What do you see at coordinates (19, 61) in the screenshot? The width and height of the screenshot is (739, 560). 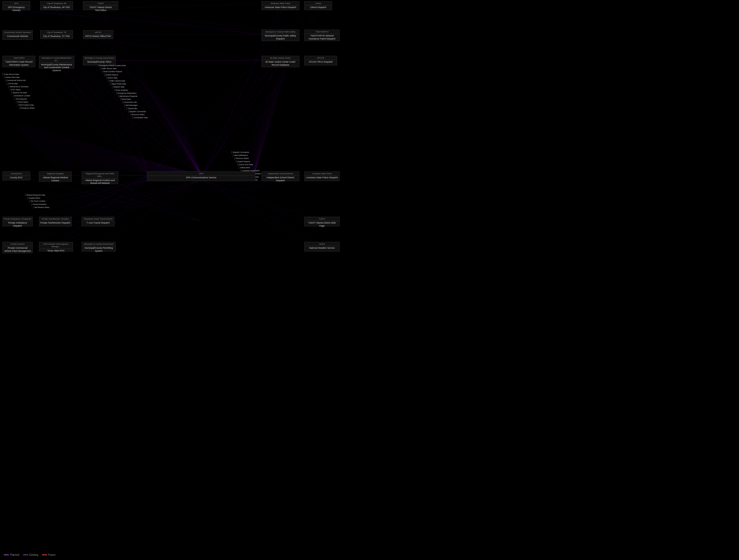 I see `node-txdot-dps-crash: TxDOT/DPS TxDOT/DPS Crash Record Informa…` at bounding box center [19, 61].